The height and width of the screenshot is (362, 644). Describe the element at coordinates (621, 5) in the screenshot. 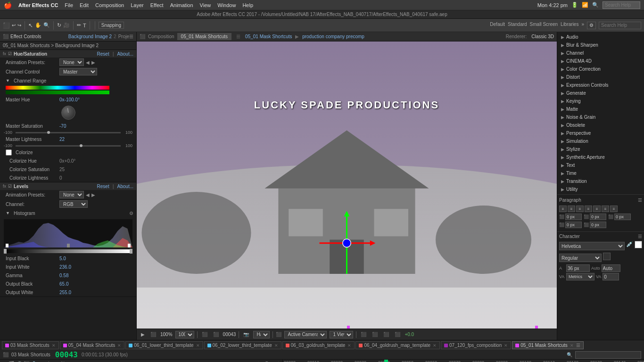

I see `search-help-input` at that location.